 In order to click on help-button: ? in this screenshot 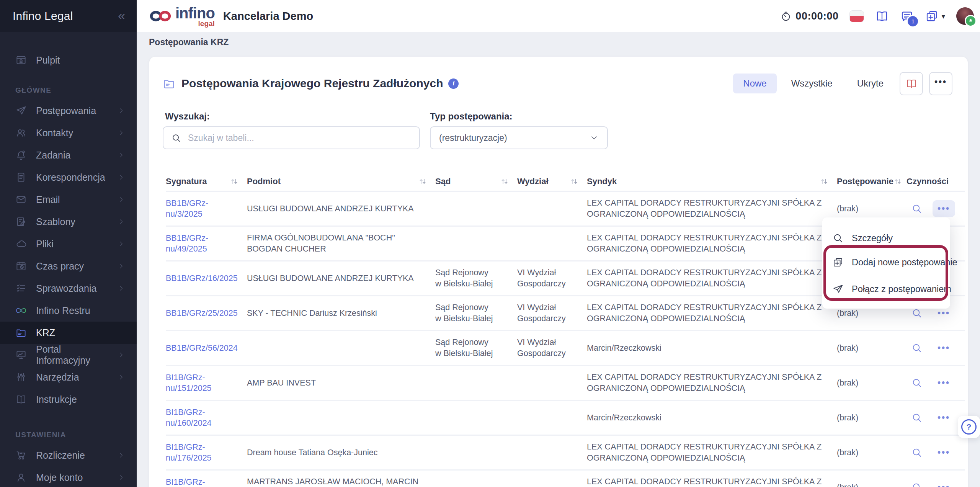, I will do `click(969, 427)`.